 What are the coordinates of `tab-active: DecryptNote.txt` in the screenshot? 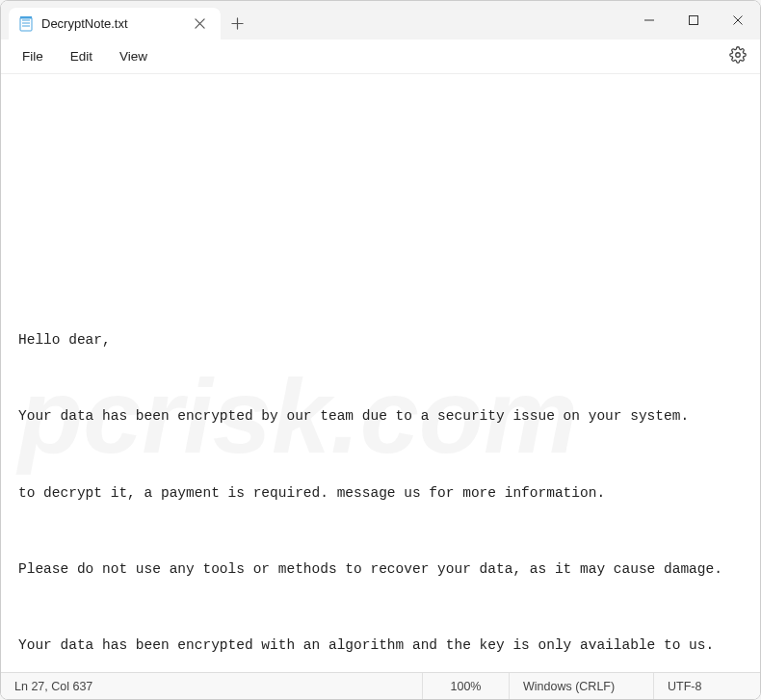 It's located at (115, 23).